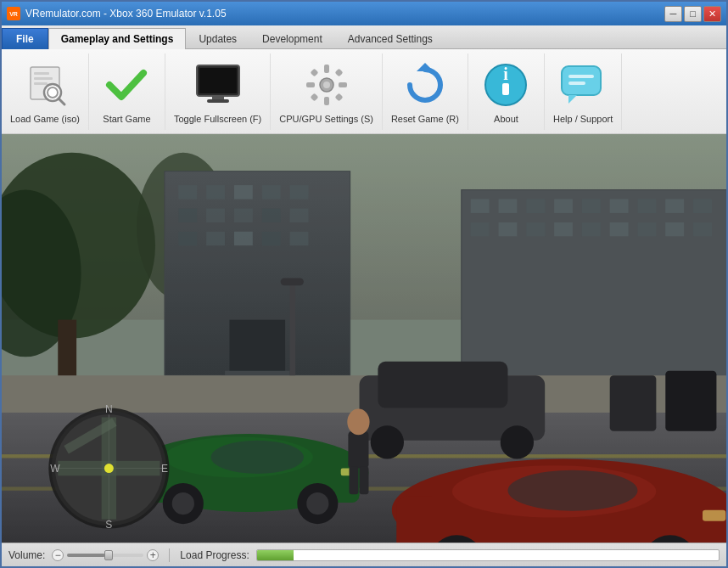 The height and width of the screenshot is (568, 728). Describe the element at coordinates (14, 14) in the screenshot. I see `app-icon: VR` at that location.